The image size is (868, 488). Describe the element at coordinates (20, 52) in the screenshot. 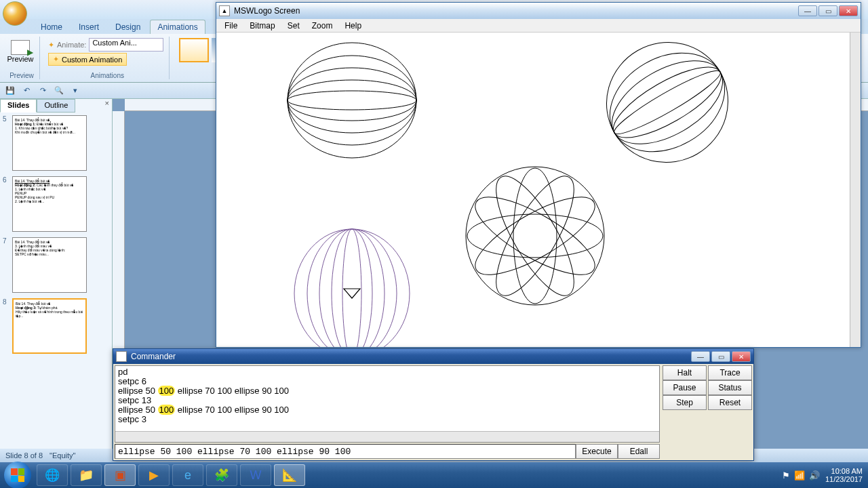

I see `preview-button: Preview` at that location.